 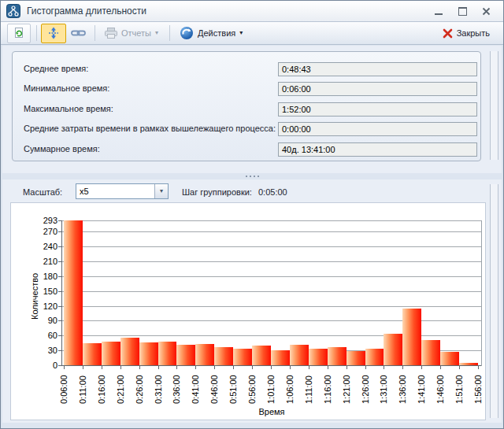 What do you see at coordinates (378, 150) in the screenshot?
I see `stat-value-field: 40д. 13:41:00` at bounding box center [378, 150].